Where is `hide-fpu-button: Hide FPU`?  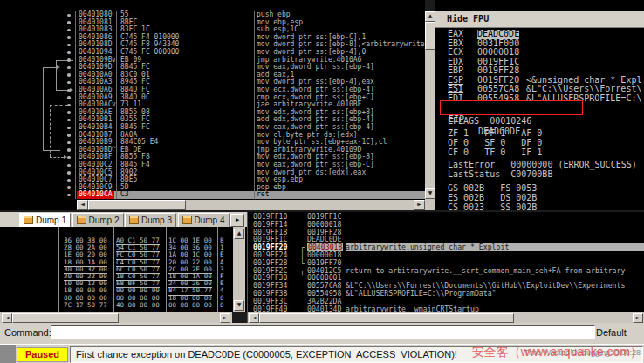 hide-fpu-button: Hide FPU is located at coordinates (539, 19).